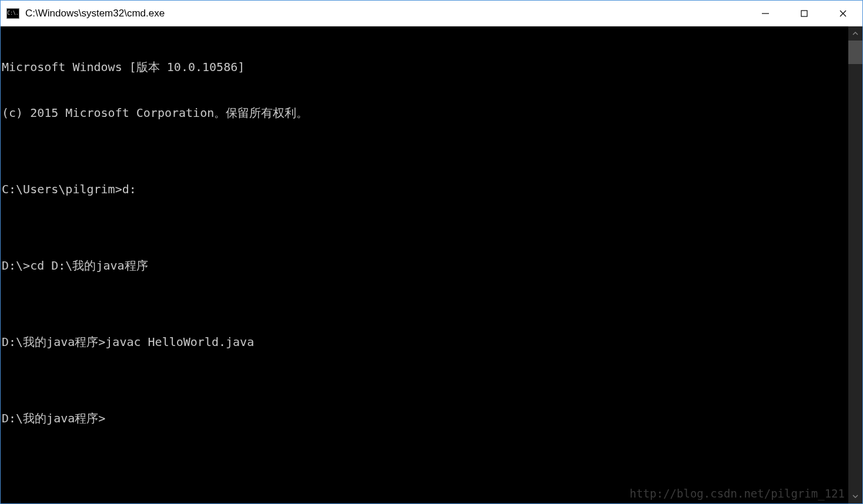  Describe the element at coordinates (843, 14) in the screenshot. I see `close-icon` at that location.